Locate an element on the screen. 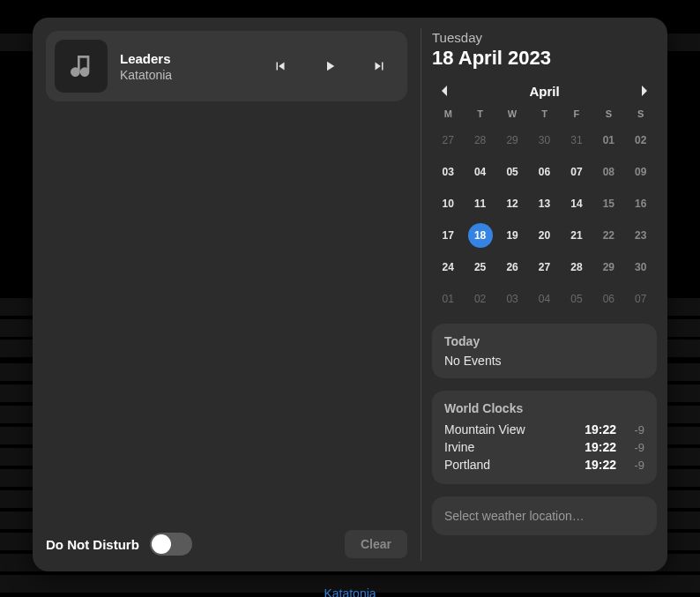 The height and width of the screenshot is (597, 700). weather-placeholder: Select weather location… is located at coordinates (515, 516).